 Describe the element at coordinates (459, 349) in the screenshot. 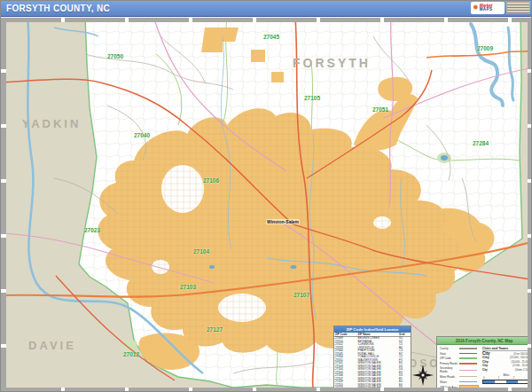

I see `legend-item: County` at that location.